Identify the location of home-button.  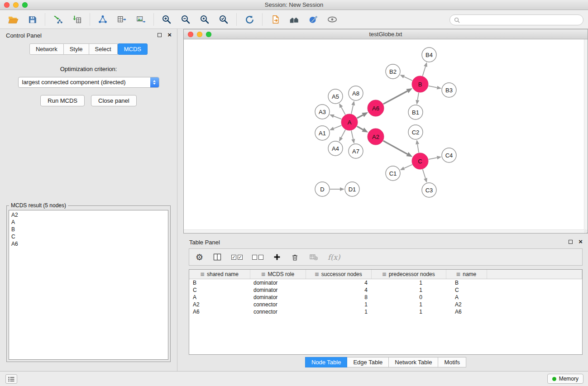
(294, 19).